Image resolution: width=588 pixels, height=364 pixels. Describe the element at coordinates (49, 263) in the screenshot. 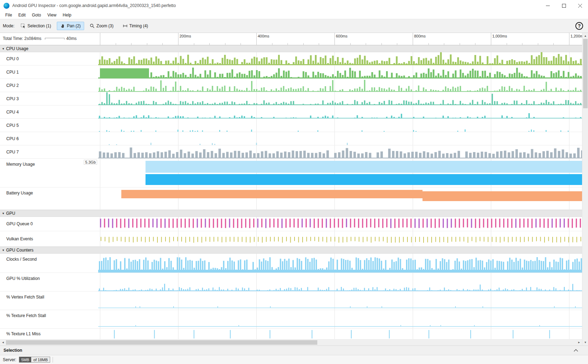

I see `track-label-clocks-second: Clocks / Second` at that location.